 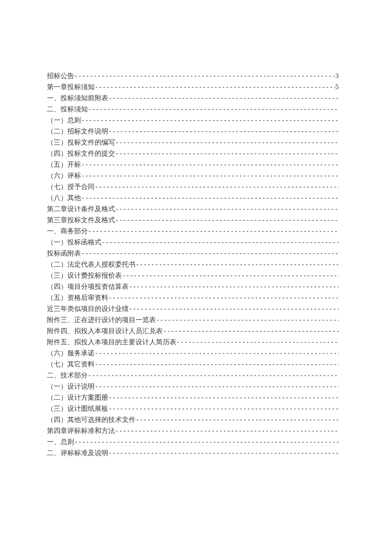 I want to click on toc-label: （四）投标文件的提交, so click(x=81, y=154).